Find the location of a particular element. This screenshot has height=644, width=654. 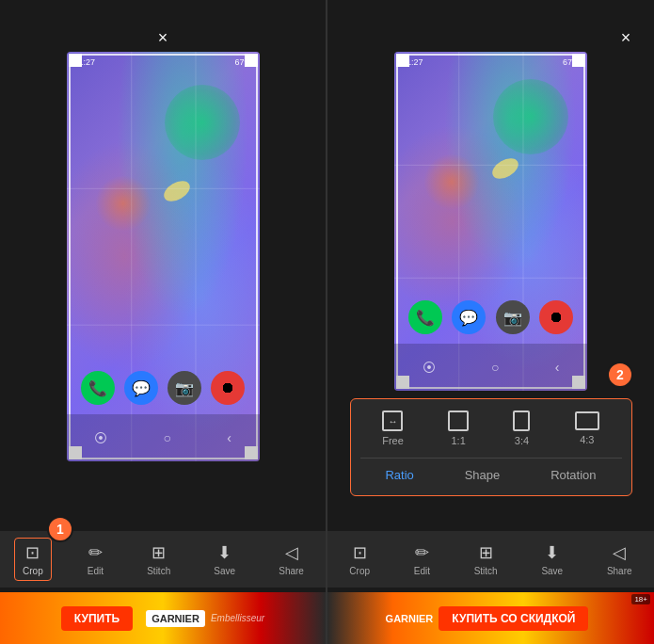

green-blob-right is located at coordinates (531, 117).